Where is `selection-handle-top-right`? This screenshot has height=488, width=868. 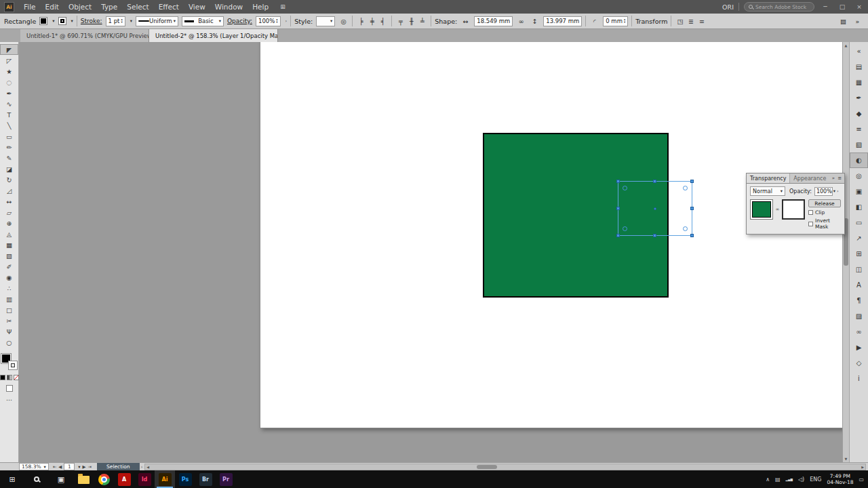
selection-handle-top-right is located at coordinates (692, 182).